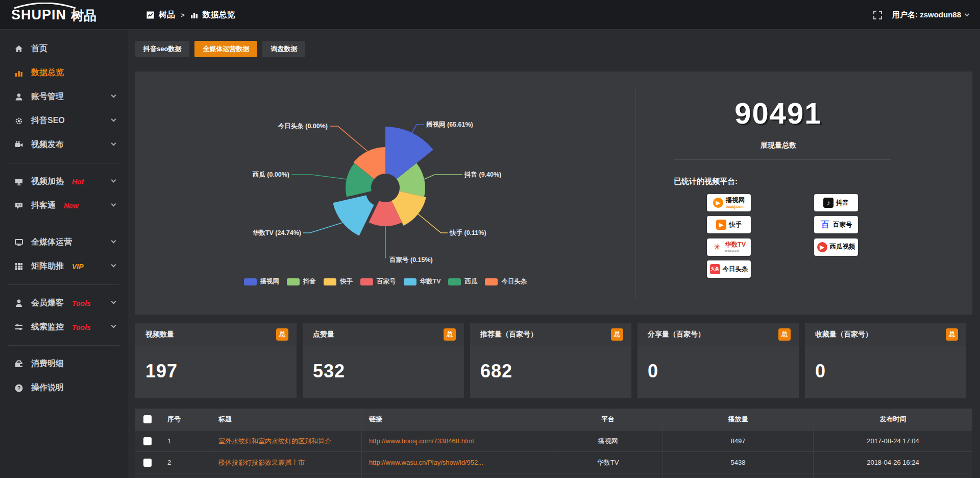 This screenshot has height=478, width=980. Describe the element at coordinates (836, 203) in the screenshot. I see `platform-badge-抖音: ♪抖音` at that location.